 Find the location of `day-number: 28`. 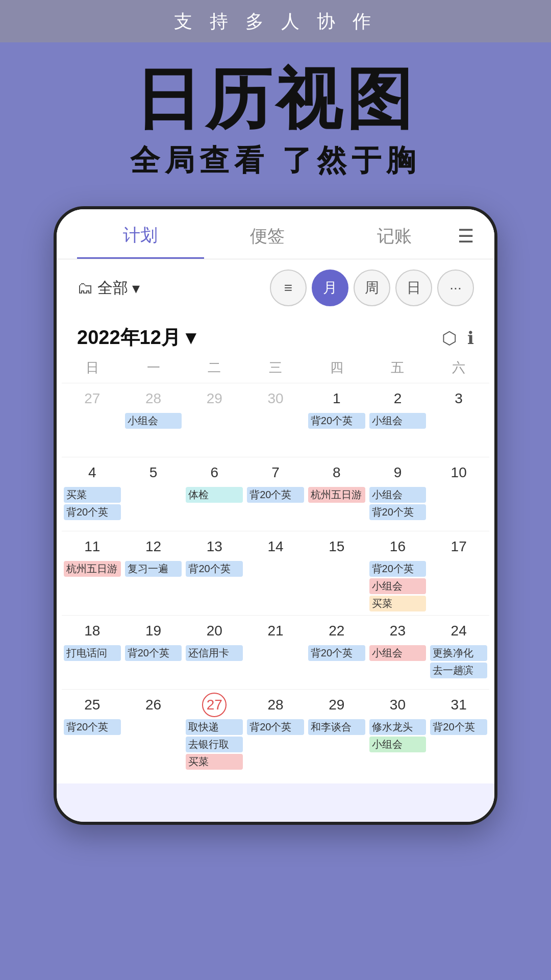

day-number: 28 is located at coordinates (154, 399).